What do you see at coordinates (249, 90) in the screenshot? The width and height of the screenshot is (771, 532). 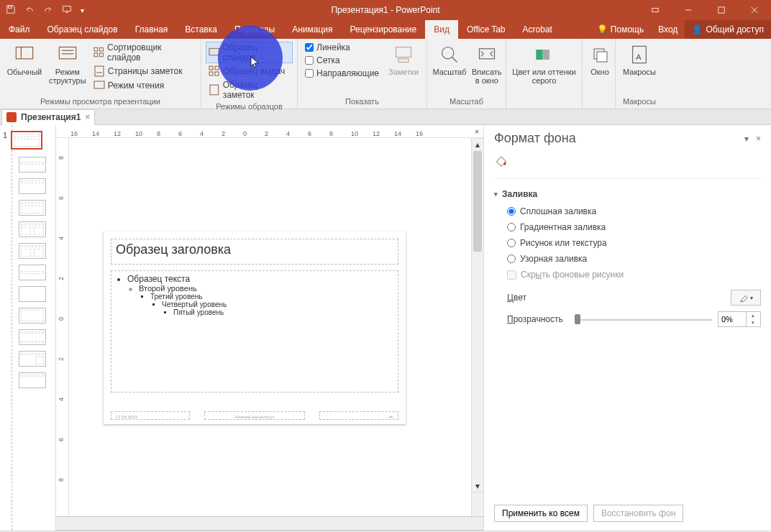 I see `notes-master-button: Образец заметок` at bounding box center [249, 90].